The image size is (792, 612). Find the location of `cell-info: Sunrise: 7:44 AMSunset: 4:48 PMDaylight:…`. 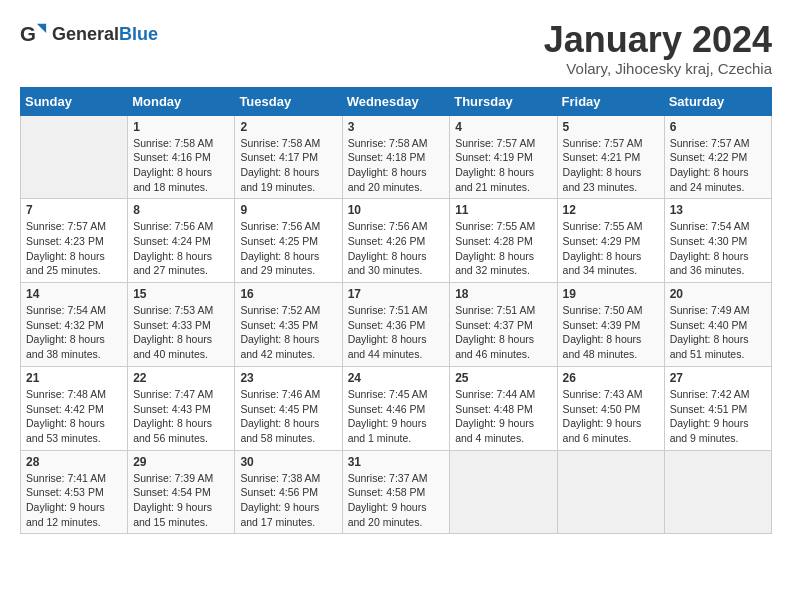

cell-info: Sunrise: 7:44 AMSunset: 4:48 PMDaylight:… is located at coordinates (503, 416).